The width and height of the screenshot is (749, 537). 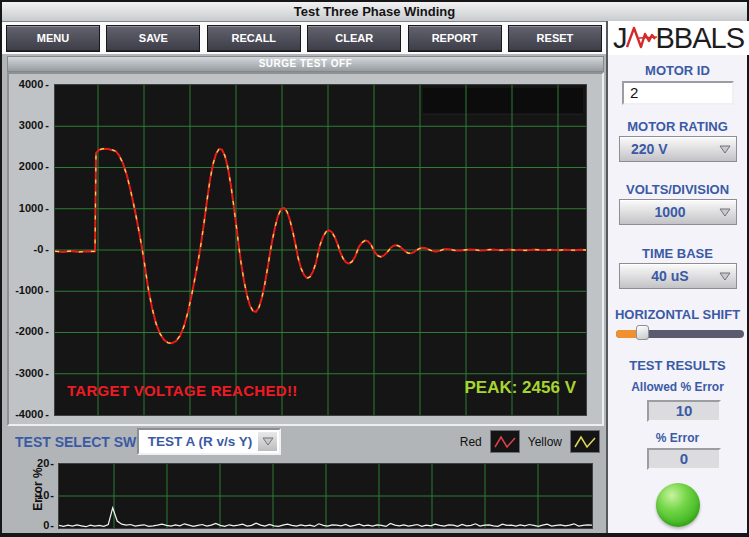 What do you see at coordinates (678, 276) in the screenshot?
I see `time-base-dropdown: 40 uS` at bounding box center [678, 276].